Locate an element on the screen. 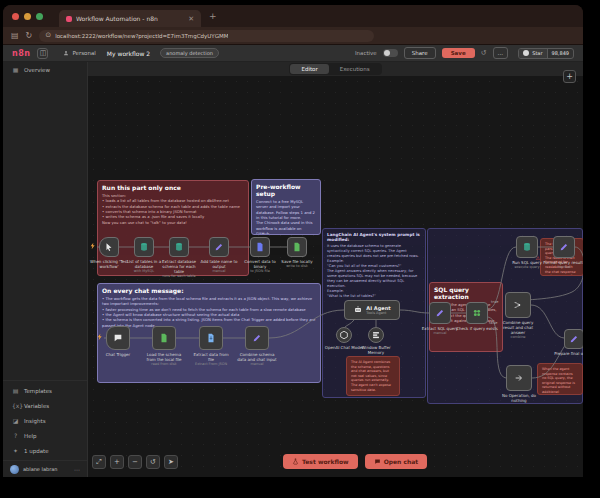 This screenshot has width=600, height=498. sidebar-item-insights: ◪Insights is located at coordinates (45, 420).